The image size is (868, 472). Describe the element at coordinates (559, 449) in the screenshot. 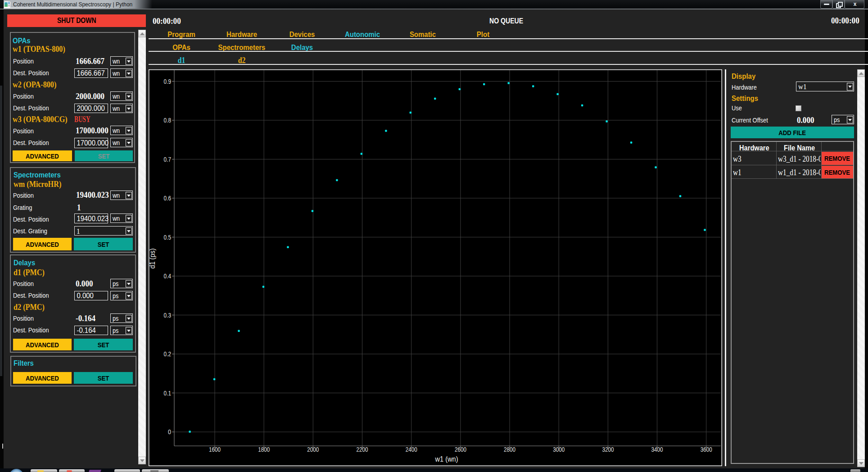

I see `svg-text: 3000` at that location.